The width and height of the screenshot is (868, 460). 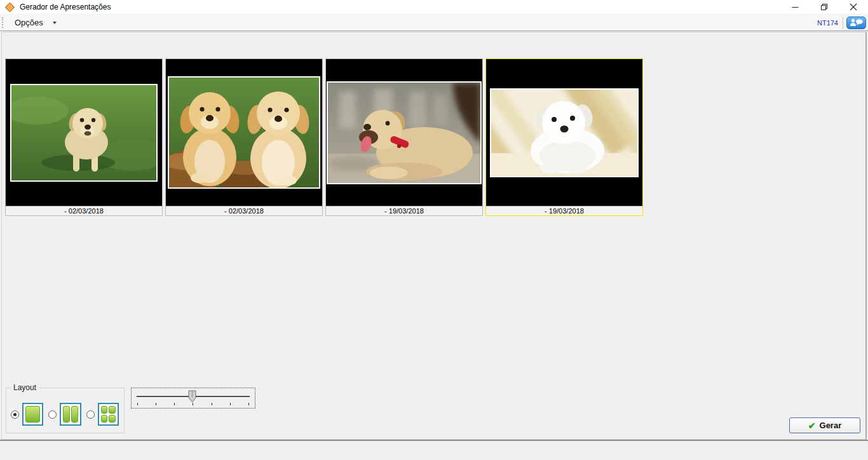 What do you see at coordinates (824, 7) in the screenshot?
I see `restore-button` at bounding box center [824, 7].